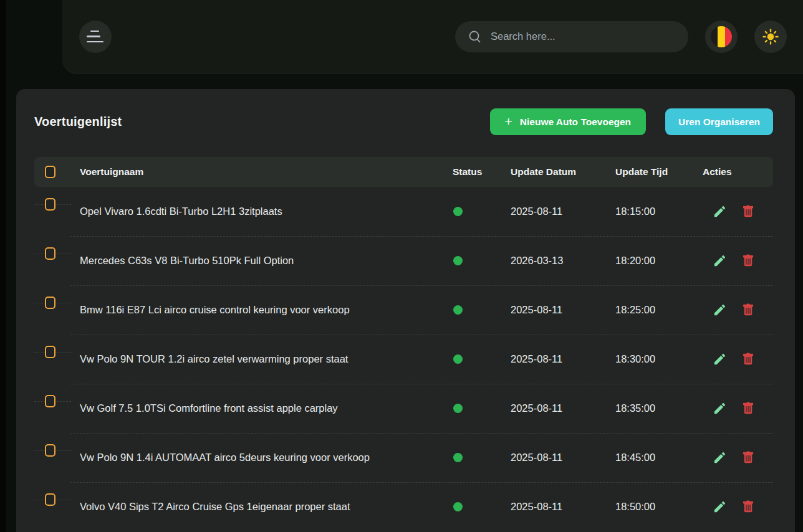 The image size is (803, 532). Describe the element at coordinates (771, 37) in the screenshot. I see `theme-toggle-button` at that location.